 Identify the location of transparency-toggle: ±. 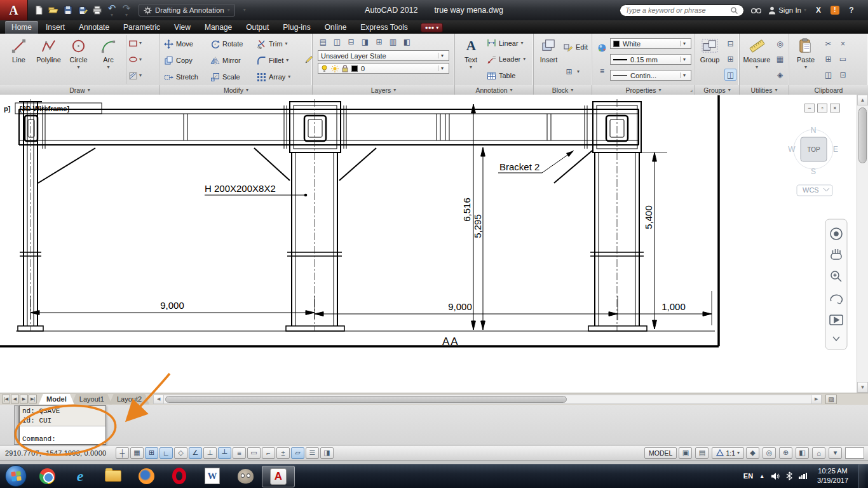
(283, 453).